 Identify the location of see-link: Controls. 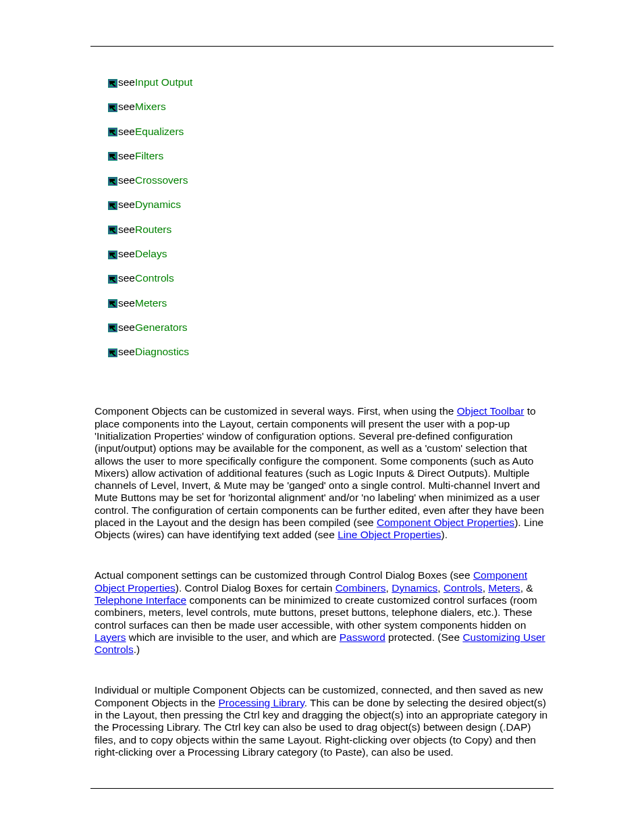
(155, 278).